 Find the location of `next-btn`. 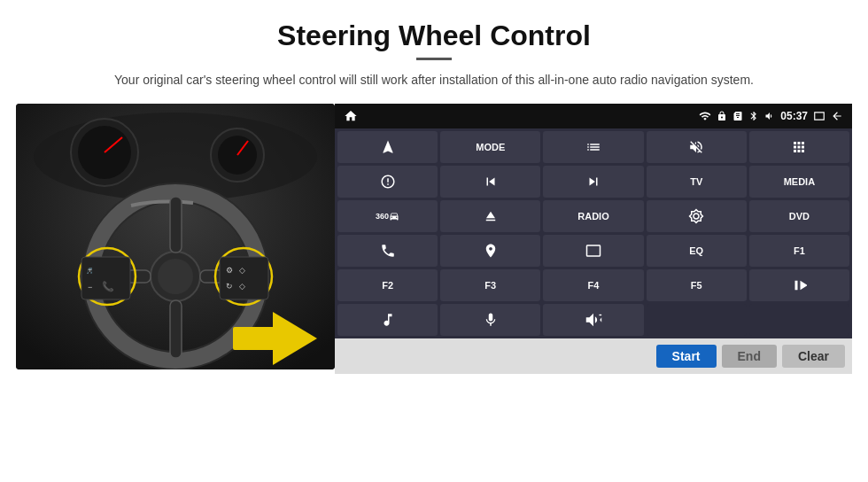

next-btn is located at coordinates (593, 182).